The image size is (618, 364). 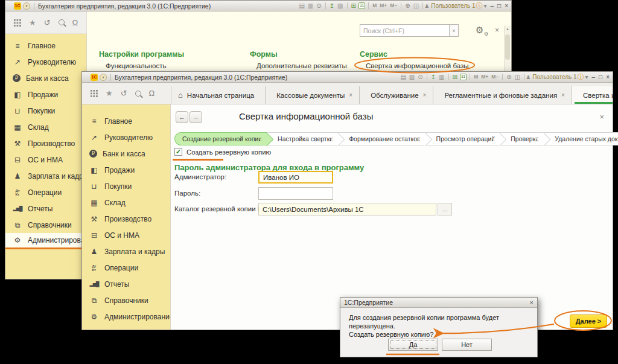 I want to click on search-input, so click(x=404, y=30).